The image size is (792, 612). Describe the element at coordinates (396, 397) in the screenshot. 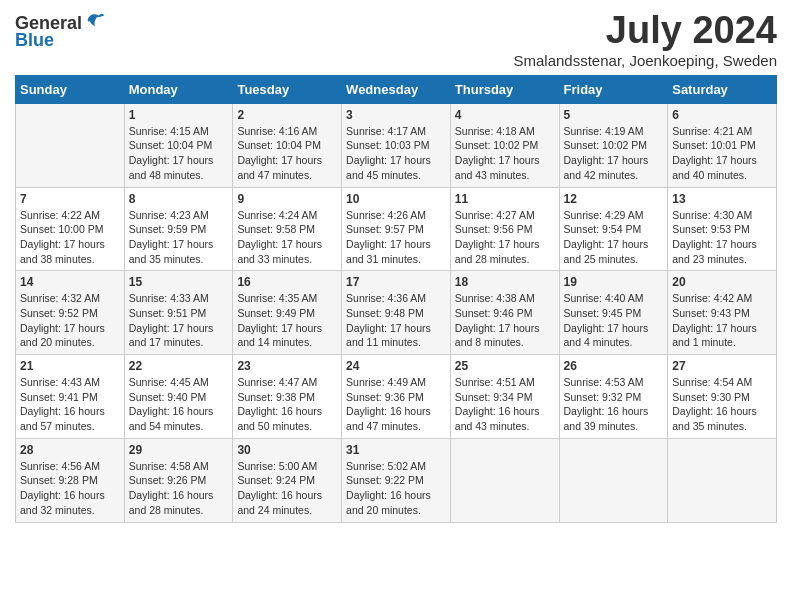

I see `calendar-cell: 24Sunrise: 4:49 AM Sunset: 9:36 PM Dayli…` at that location.